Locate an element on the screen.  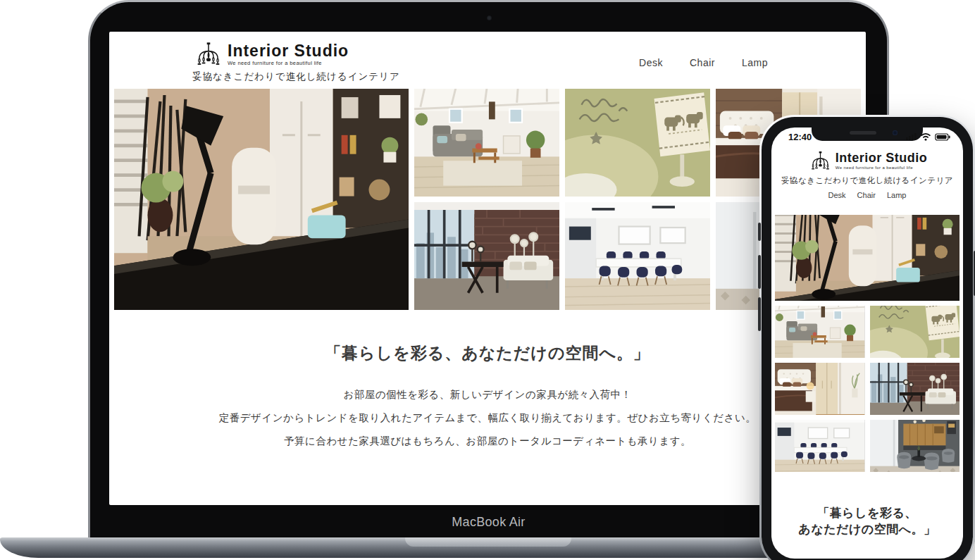
battery-icon is located at coordinates (943, 137).